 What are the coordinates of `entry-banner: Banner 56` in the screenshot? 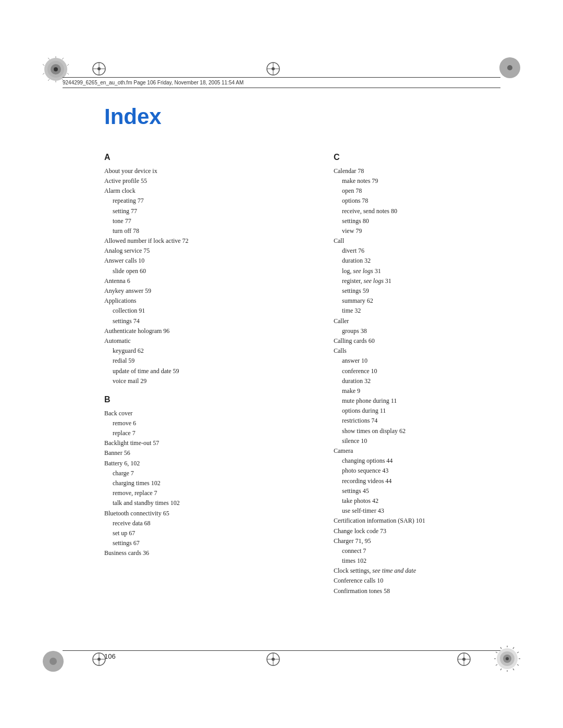 It's located at (203, 453).